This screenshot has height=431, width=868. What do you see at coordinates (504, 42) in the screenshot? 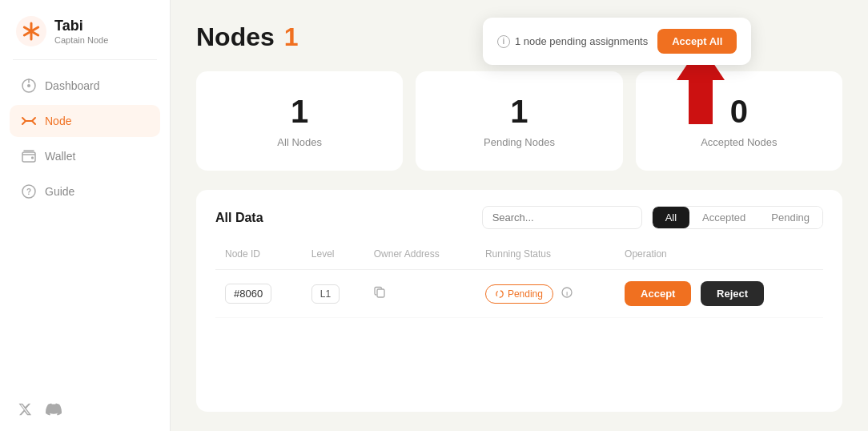
I see `info-icon: i` at bounding box center [504, 42].